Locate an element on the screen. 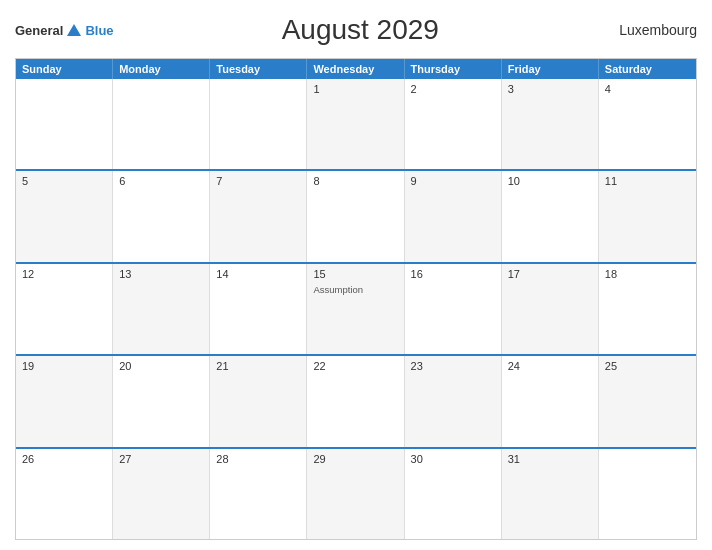  day-cell-15: 15 Assumption is located at coordinates (356, 309).